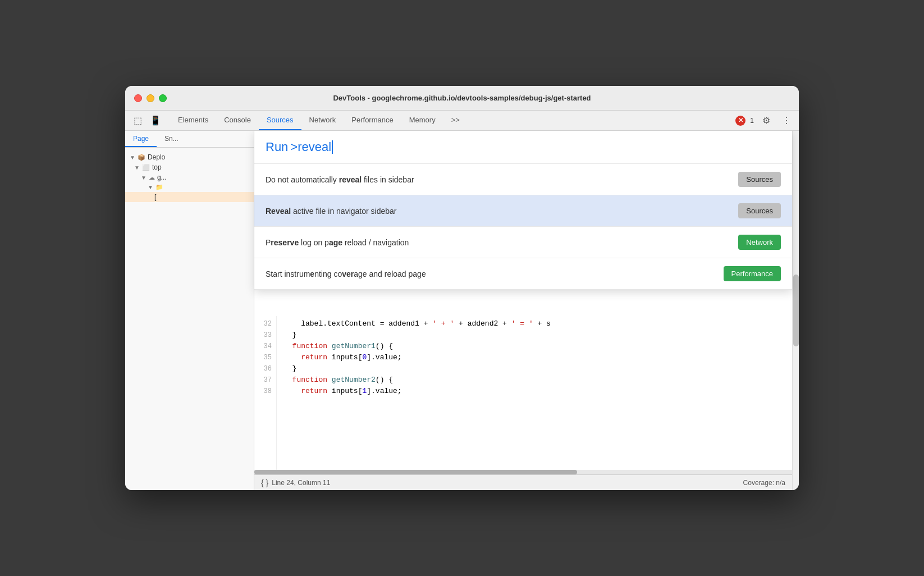  Describe the element at coordinates (350, 180) in the screenshot. I see `bold-text: reveal` at that location.